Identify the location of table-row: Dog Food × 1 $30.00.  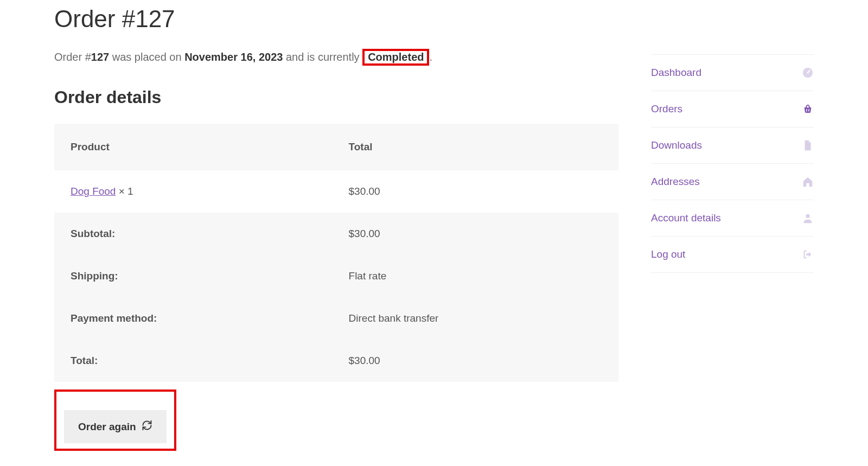
(336, 191).